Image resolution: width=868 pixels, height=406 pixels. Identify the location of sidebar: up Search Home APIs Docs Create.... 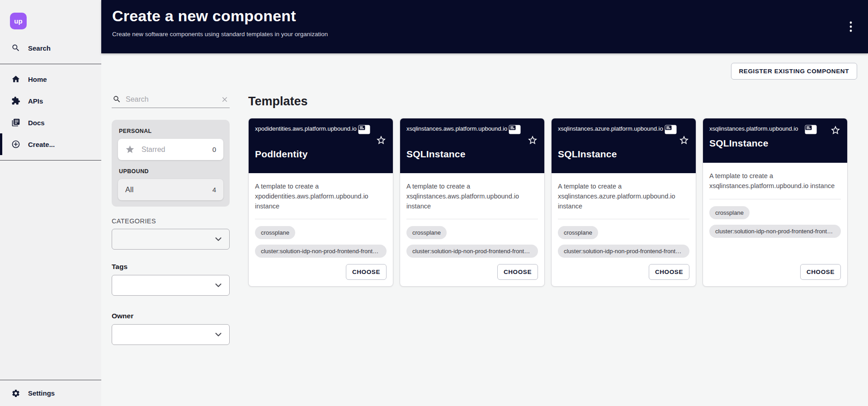
(51, 203).